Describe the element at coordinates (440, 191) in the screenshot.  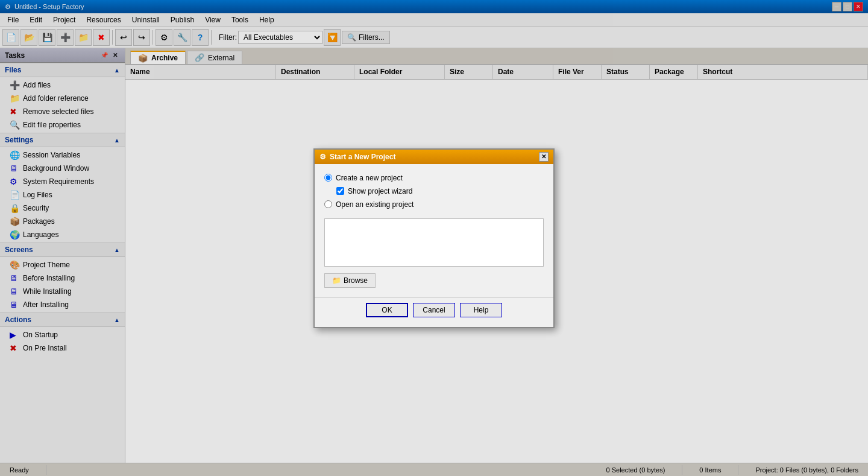
I see `show-wizard-row: Show project wizard` at that location.